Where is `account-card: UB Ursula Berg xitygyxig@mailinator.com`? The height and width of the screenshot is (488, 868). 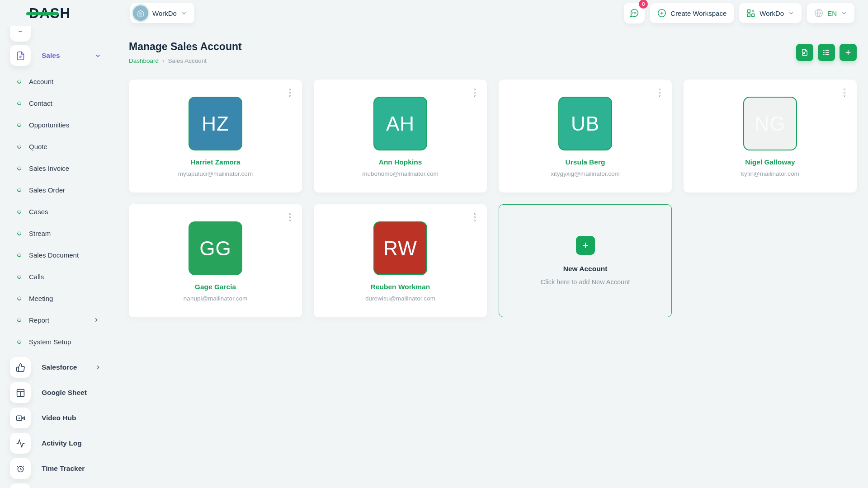 account-card: UB Ursula Berg xitygyxig@mailinator.com is located at coordinates (585, 136).